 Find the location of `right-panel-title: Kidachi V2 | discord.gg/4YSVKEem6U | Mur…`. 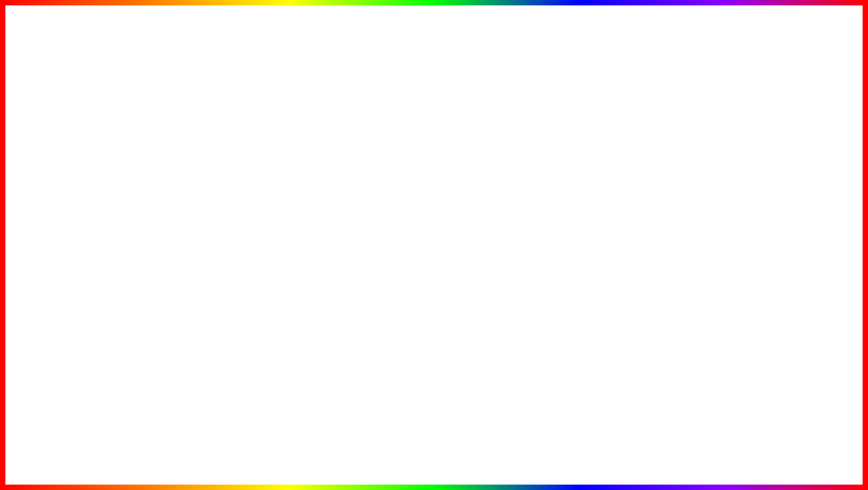

right-panel-title: Kidachi V2 | discord.gg/4YSVKEem6U | Mur… is located at coordinates (648, 135).